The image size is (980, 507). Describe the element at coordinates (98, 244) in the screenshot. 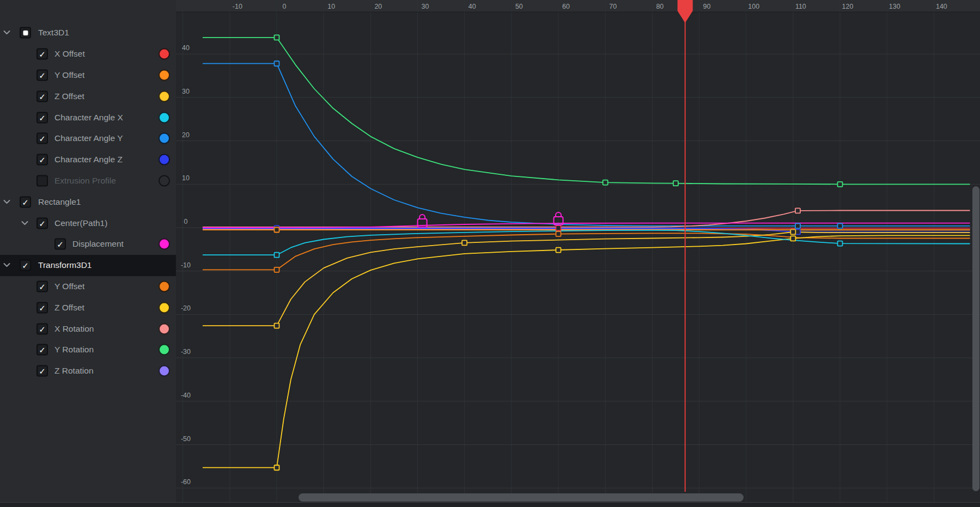

I see `tree-row-label: Displacement` at that location.